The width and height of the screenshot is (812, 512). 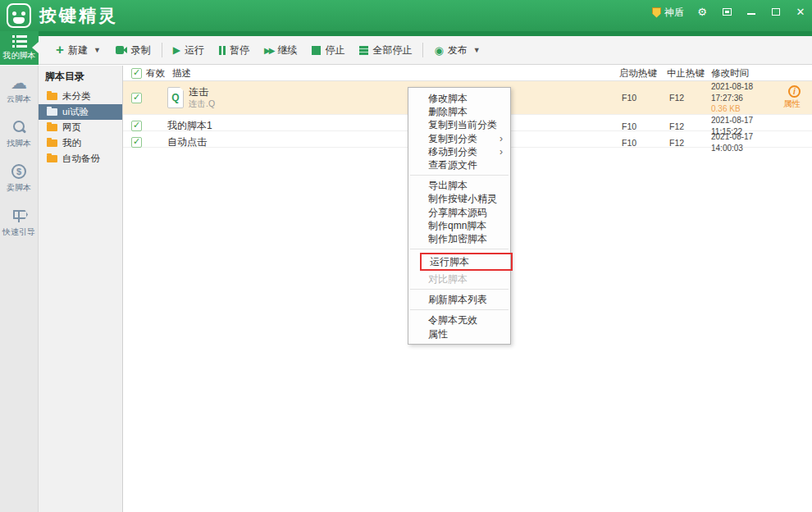 What do you see at coordinates (459, 98) in the screenshot?
I see `menu-item-modify-script: 修改脚本` at bounding box center [459, 98].